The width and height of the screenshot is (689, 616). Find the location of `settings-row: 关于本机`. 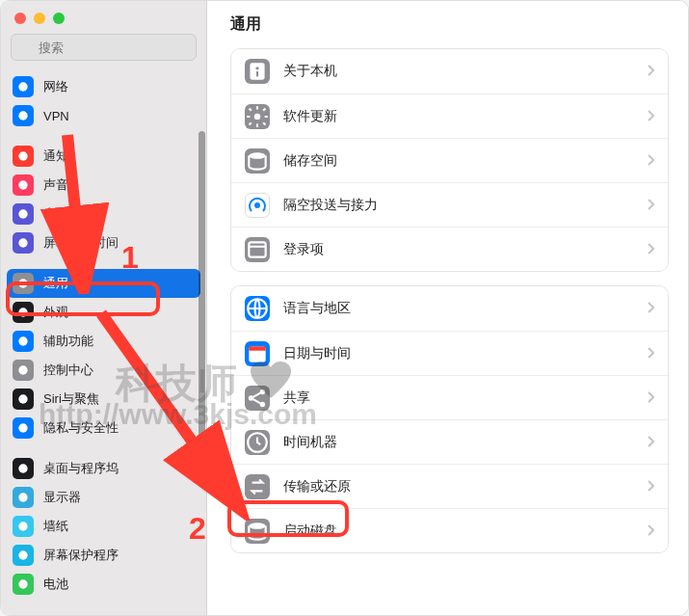

settings-row: 关于本机 is located at coordinates (449, 71).